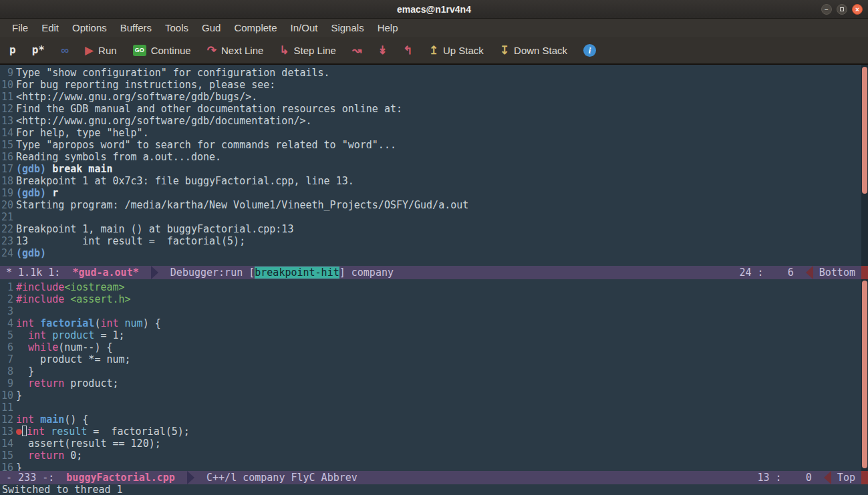 The width and height of the screenshot is (868, 495). Describe the element at coordinates (357, 51) in the screenshot. I see `next-instruction-button: ↝` at that location.